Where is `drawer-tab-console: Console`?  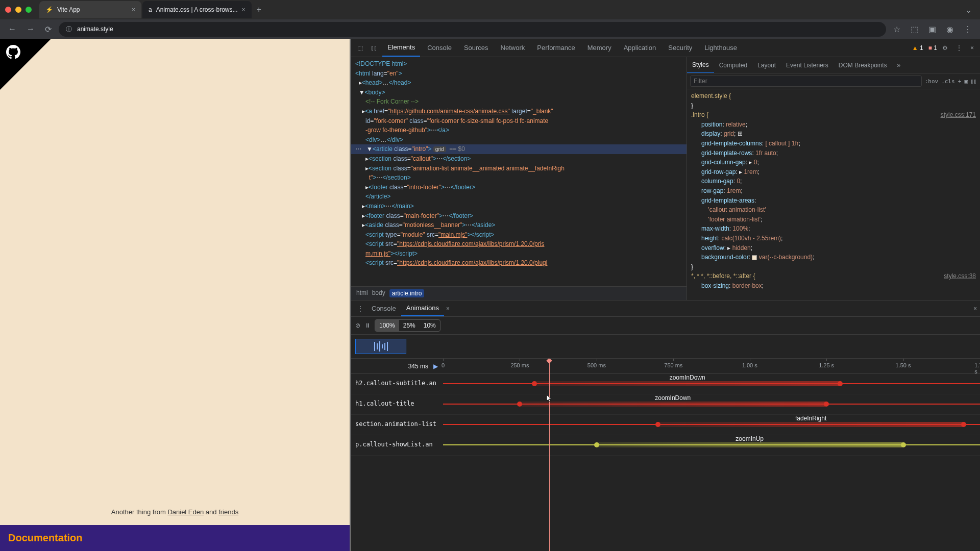
drawer-tab-console: Console is located at coordinates (384, 308).